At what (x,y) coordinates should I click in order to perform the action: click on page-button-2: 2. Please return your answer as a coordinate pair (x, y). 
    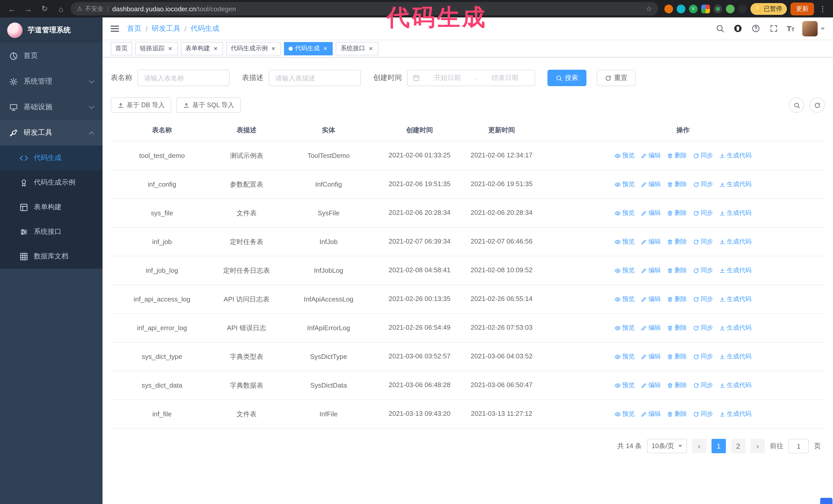
    Looking at the image, I should click on (738, 446).